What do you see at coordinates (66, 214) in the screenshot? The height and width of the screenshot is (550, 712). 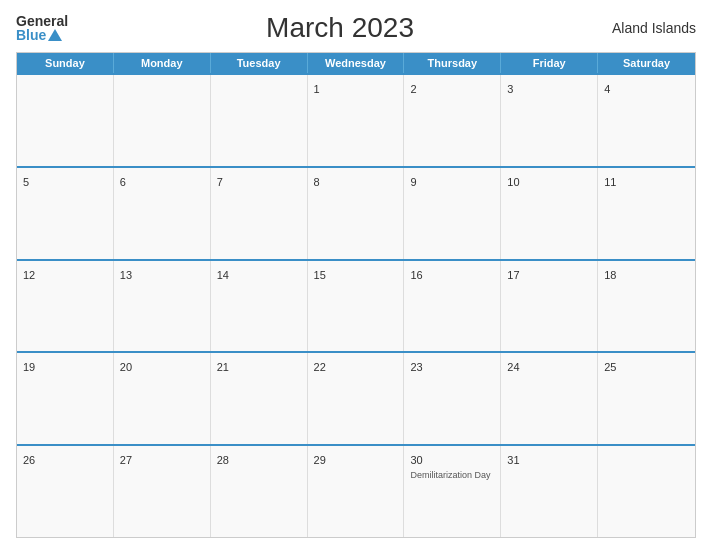 I see `cell-w2-sun: 5` at bounding box center [66, 214].